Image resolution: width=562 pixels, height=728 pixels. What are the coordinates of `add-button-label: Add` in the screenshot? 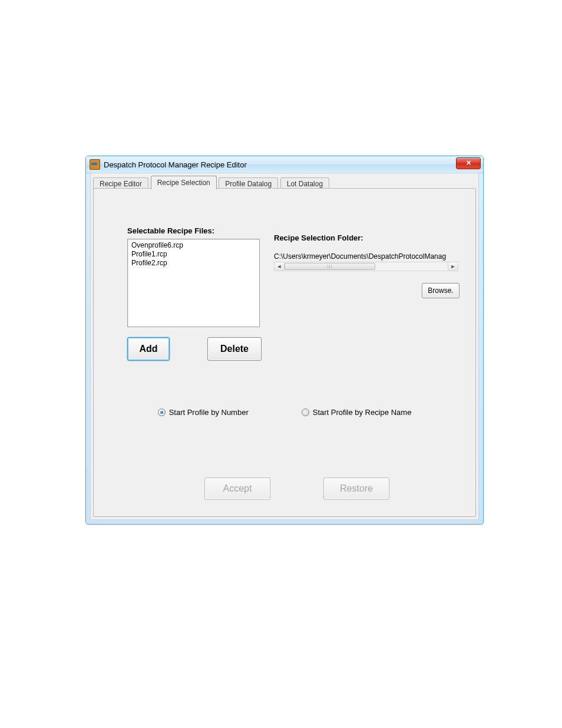 It's located at (148, 349).